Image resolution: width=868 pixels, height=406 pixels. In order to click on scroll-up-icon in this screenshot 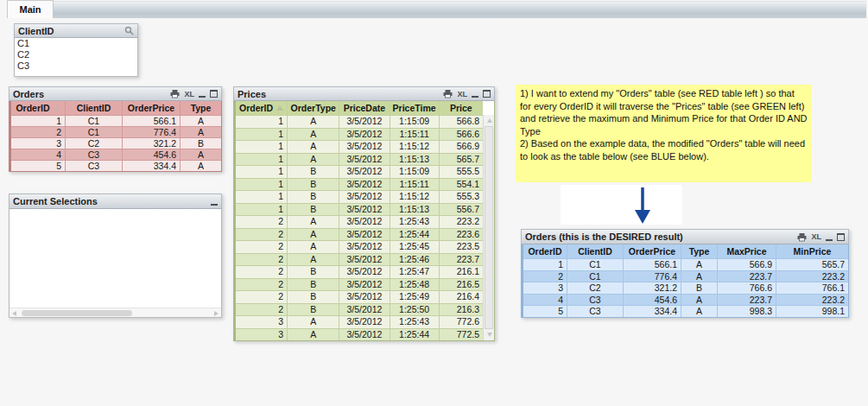, I will do `click(489, 121)`.